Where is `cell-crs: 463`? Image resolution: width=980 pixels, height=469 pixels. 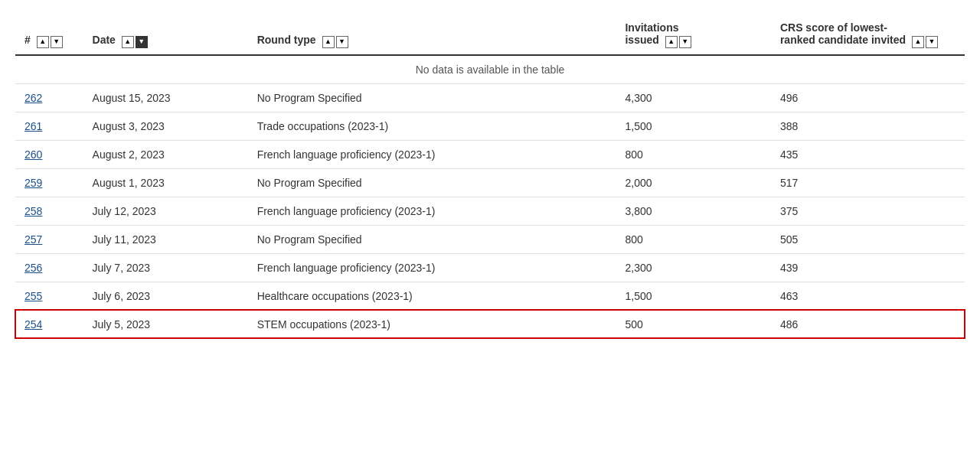 cell-crs: 463 is located at coordinates (868, 295).